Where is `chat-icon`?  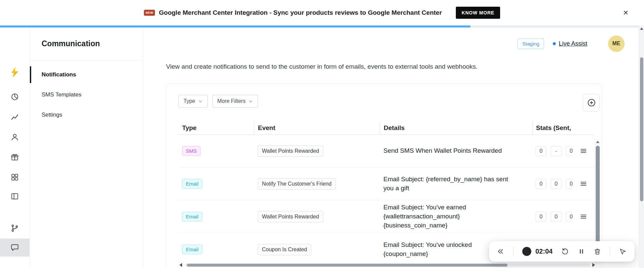 chat-icon is located at coordinates (15, 248).